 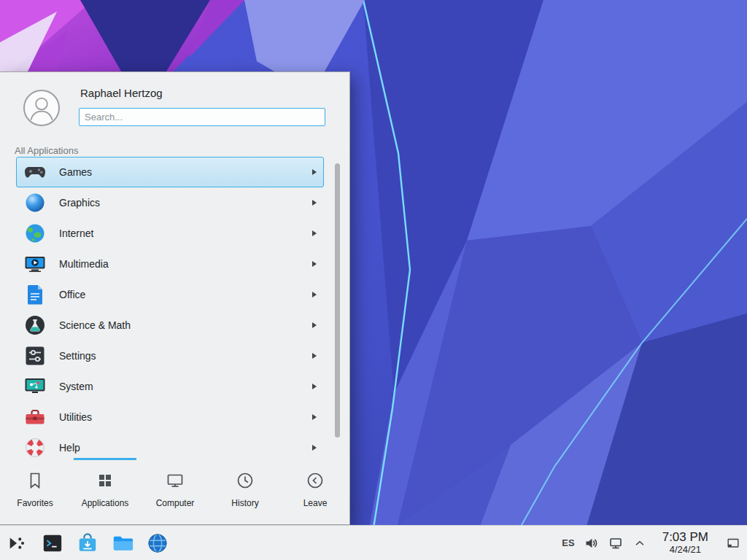 What do you see at coordinates (35, 172) in the screenshot?
I see `gamepad-icon` at bounding box center [35, 172].